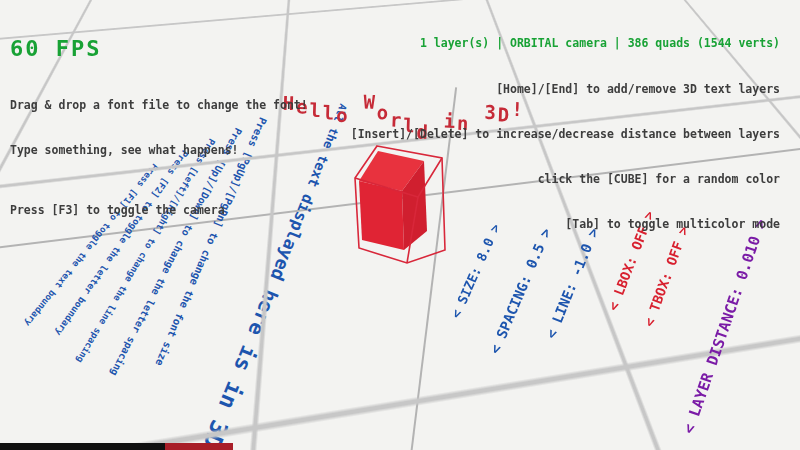  What do you see at coordinates (159, 210) in the screenshot?
I see `hint-toggle-camera: Press [F3] to toggle the camera` at bounding box center [159, 210].